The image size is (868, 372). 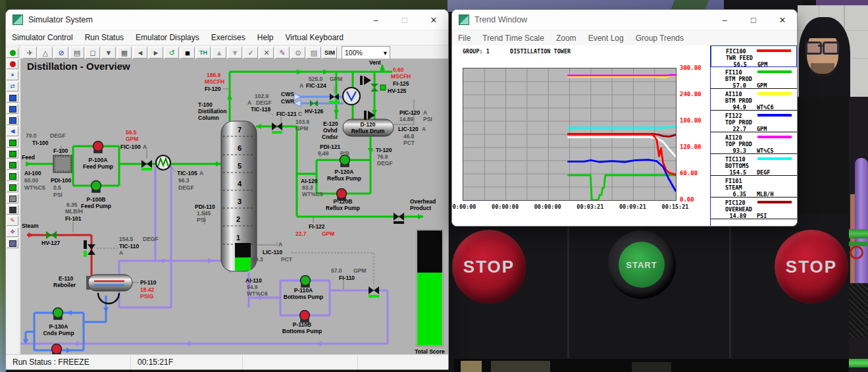 What do you see at coordinates (227, 20) in the screenshot?
I see `sim-titlebar: Simulator System – □ ✕` at bounding box center [227, 20].